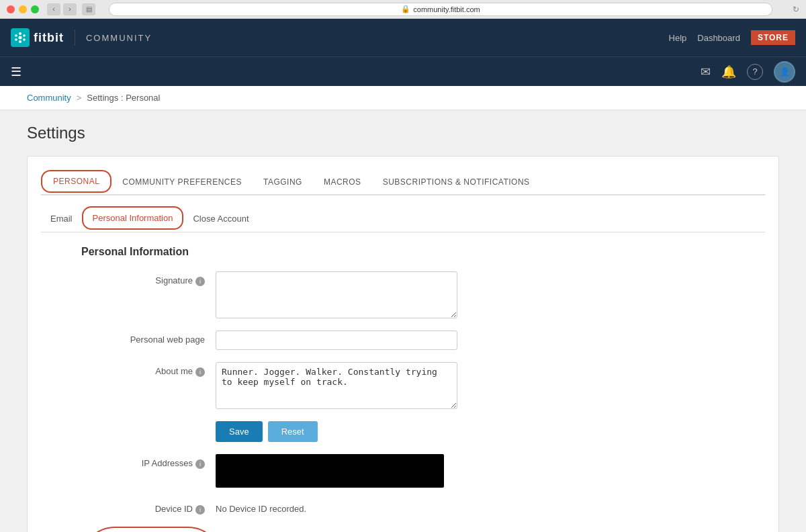 This screenshot has width=806, height=532. Describe the element at coordinates (75, 38) in the screenshot. I see `logo-divider` at that location.